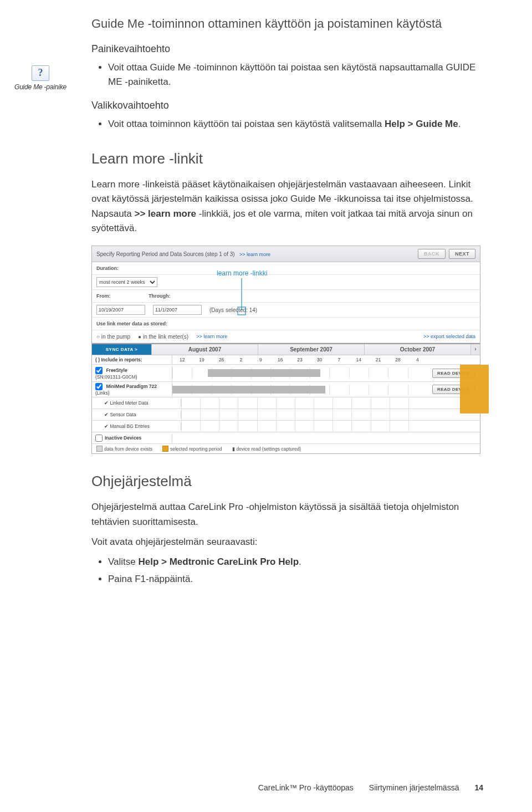 The image size is (532, 812). What do you see at coordinates (286, 324) in the screenshot?
I see `link-meter-row: Use link meter data as stored:` at bounding box center [286, 324].